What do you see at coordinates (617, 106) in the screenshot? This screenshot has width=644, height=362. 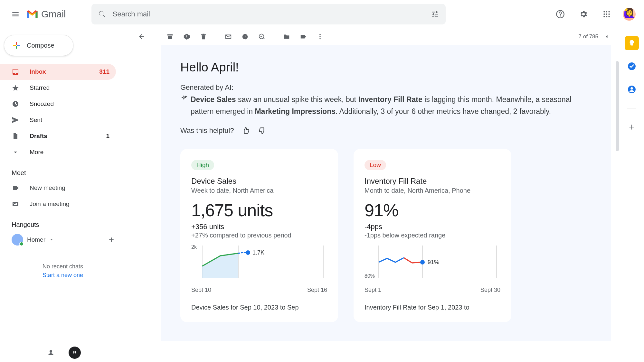 I see `scrollbar-thumb` at bounding box center [617, 106].